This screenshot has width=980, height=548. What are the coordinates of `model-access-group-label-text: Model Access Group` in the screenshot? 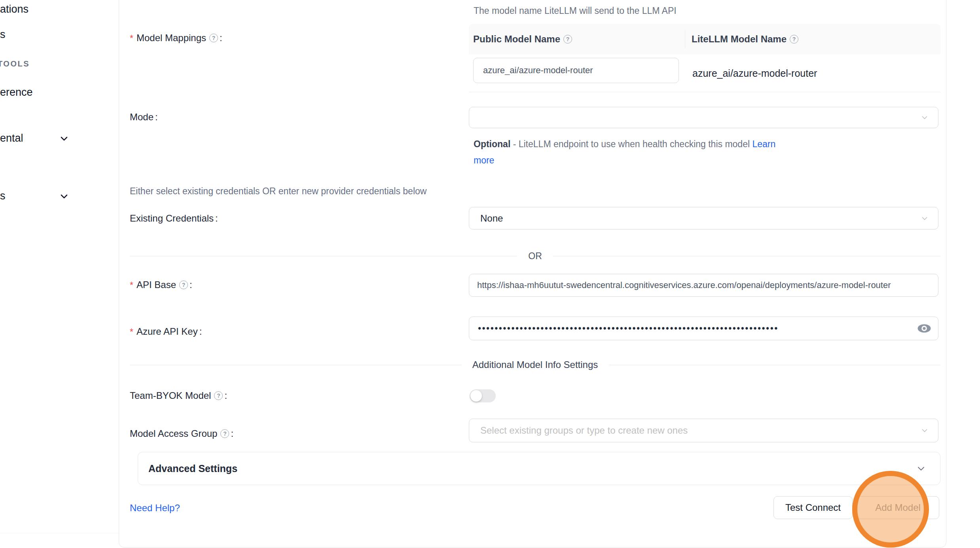 It's located at (173, 434).